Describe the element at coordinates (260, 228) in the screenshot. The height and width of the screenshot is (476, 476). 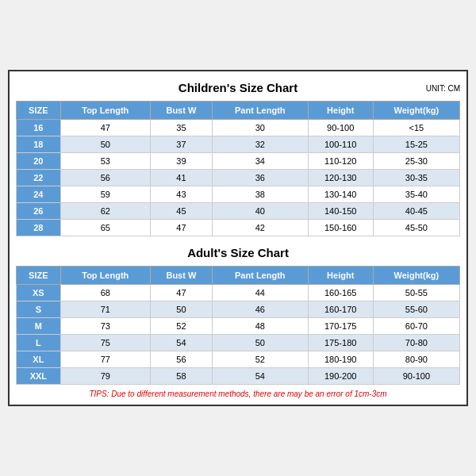
I see `children-cell: 42` at that location.